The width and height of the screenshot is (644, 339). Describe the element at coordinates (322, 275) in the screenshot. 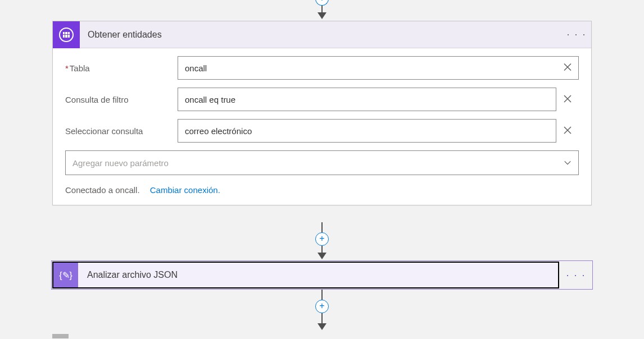

I see `action-card-parse-json: {✎} Analizar archivo JSON · · ·` at that location.